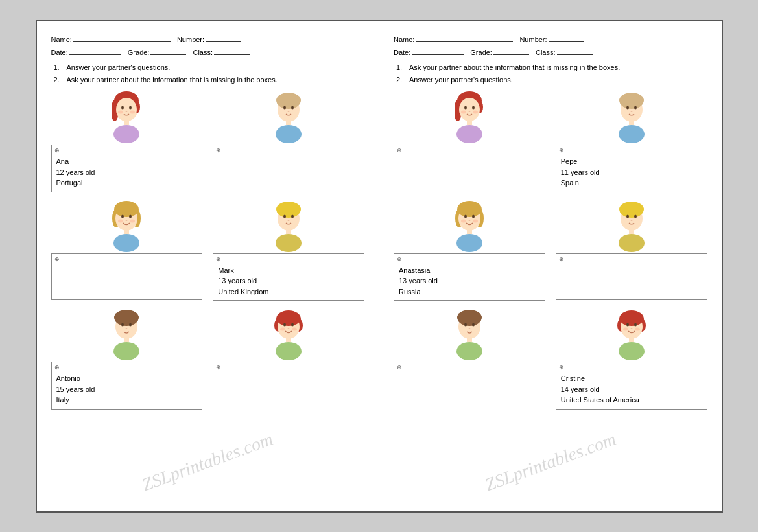 The width and height of the screenshot is (758, 532). I want to click on header-row-2: Date: Grade: Class:, so click(208, 51).